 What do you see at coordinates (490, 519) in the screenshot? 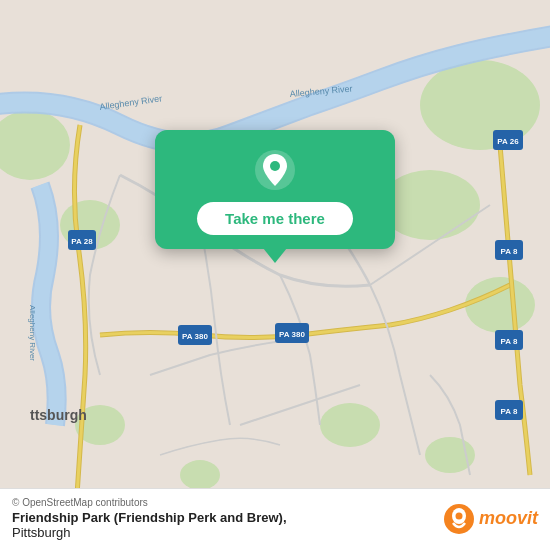
I see `moovit-logo: moovit` at bounding box center [490, 519].